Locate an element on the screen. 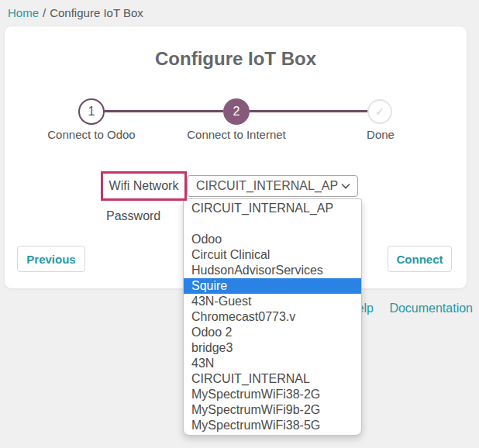  dropdown-option: MySpectrumWiFi9b-2G is located at coordinates (273, 410).